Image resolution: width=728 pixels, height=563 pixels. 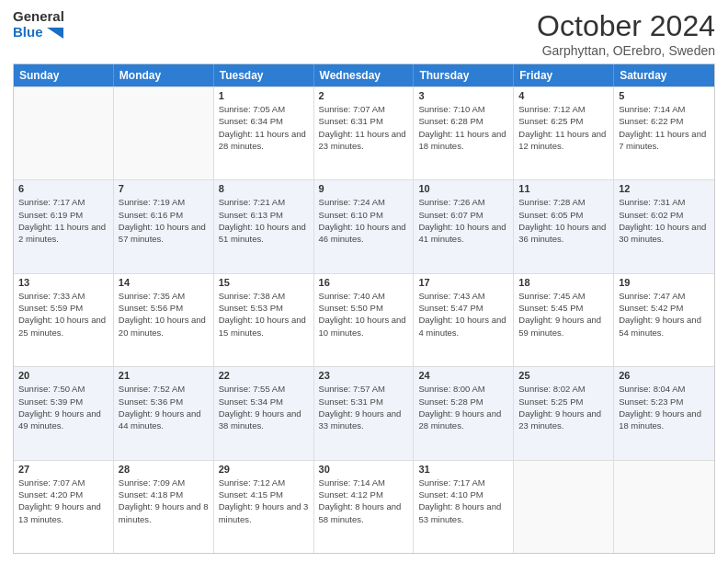 What do you see at coordinates (364, 320) in the screenshot?
I see `cal-cell-3-4: 16Sunrise: 7:40 AM Sunset: 5:50 PM Dayli…` at bounding box center [364, 320].